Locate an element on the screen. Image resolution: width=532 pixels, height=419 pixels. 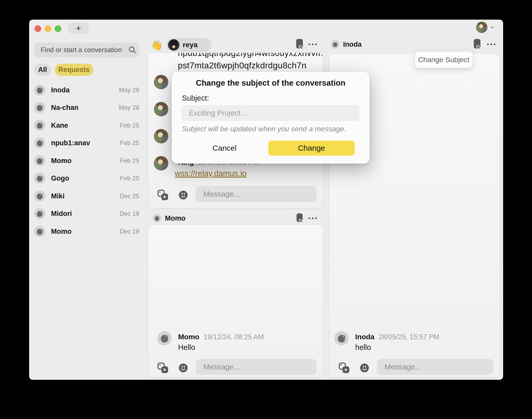
momo-chat-panel: Momo 19/12/24, 08:25 AM Hello is located at coordinates (236, 301).